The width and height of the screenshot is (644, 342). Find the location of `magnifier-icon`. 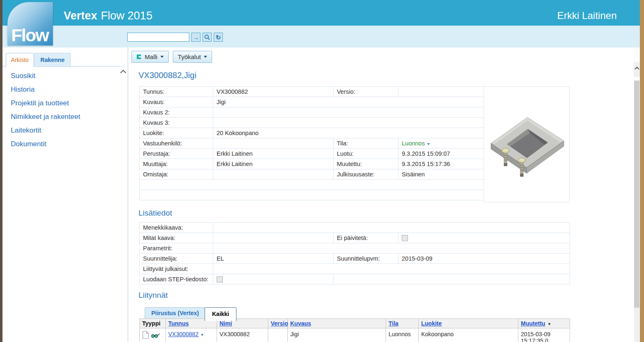

magnifier-icon is located at coordinates (207, 37).